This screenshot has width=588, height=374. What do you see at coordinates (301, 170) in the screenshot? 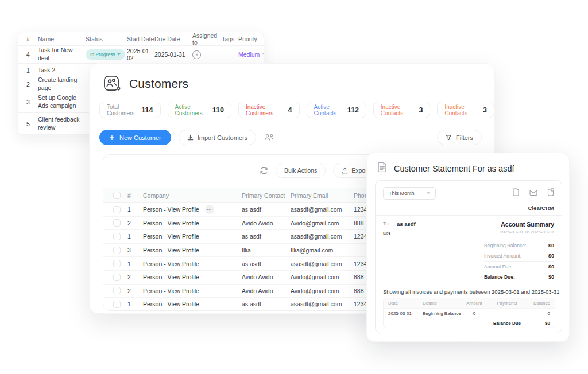
I see `bulk-actions-label: Bulk Actions` at bounding box center [301, 170].